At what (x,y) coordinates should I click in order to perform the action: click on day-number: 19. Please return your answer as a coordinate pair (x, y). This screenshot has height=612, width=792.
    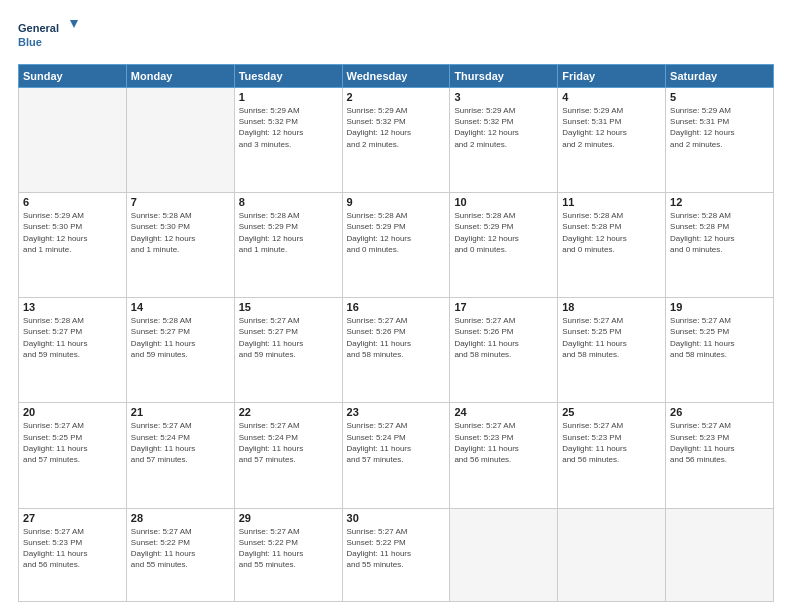
    Looking at the image, I should click on (720, 307).